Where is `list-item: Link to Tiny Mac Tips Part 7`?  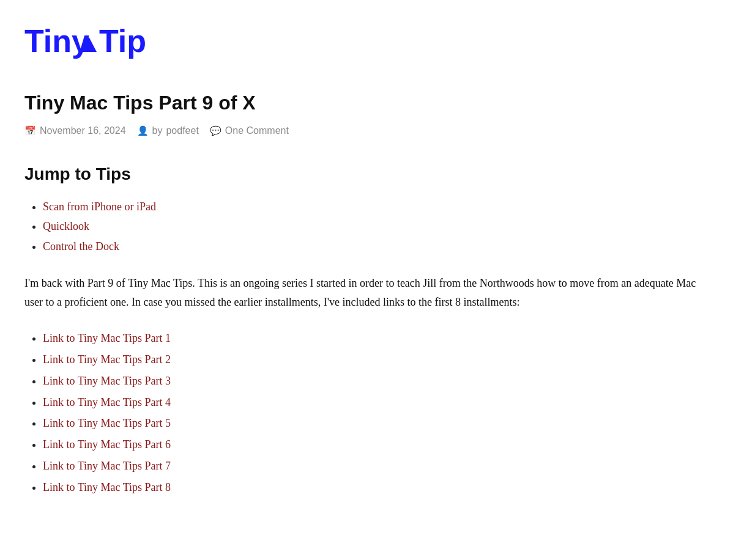
list-item: Link to Tiny Mac Tips Part 7 is located at coordinates (376, 466).